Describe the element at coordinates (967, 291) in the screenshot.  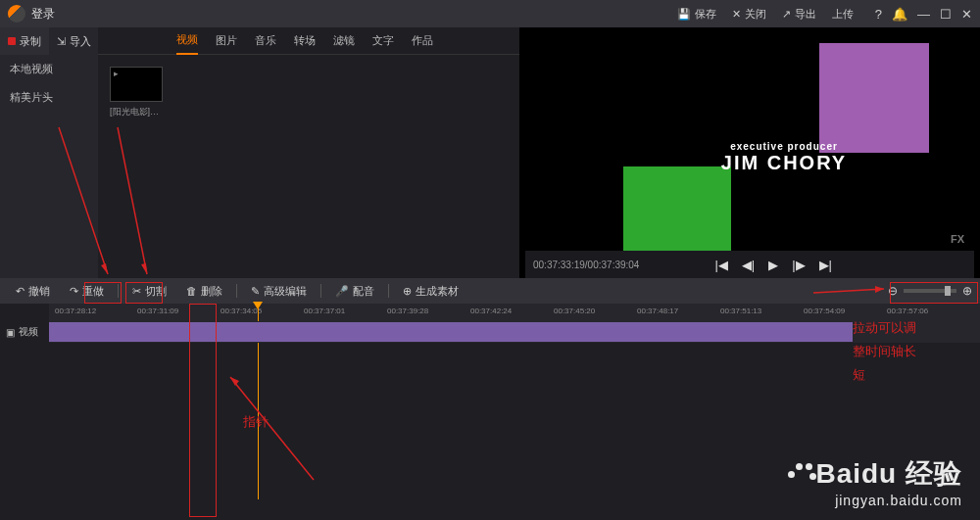
I see `zoom-in-icon: ⊕` at that location.